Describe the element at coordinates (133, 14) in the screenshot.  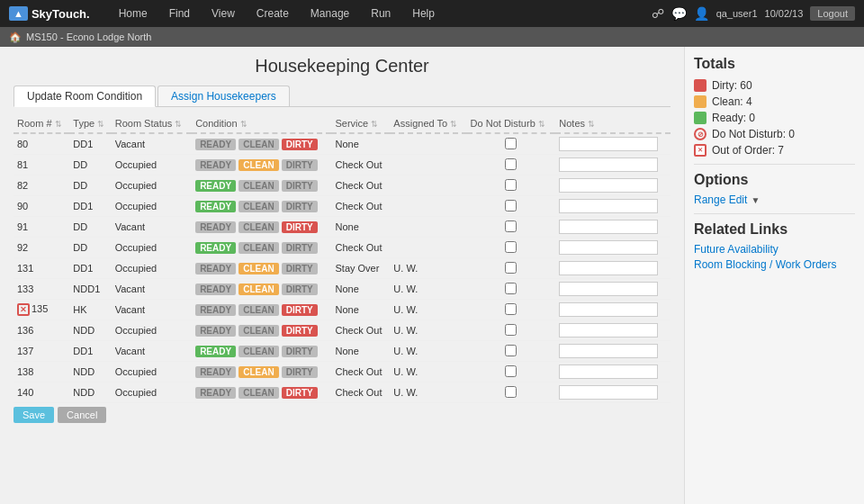
I see `nav-home: Home` at that location.